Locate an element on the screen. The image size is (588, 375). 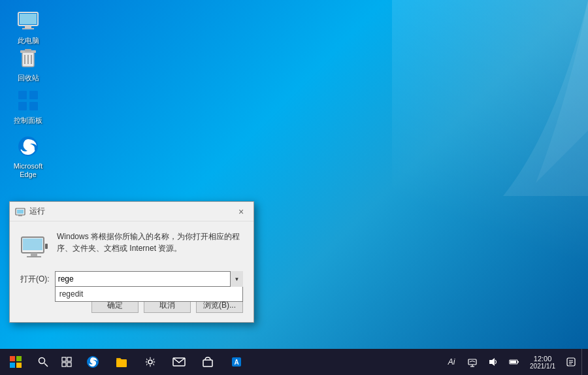
run-dialog-icon is located at coordinates (20, 212).